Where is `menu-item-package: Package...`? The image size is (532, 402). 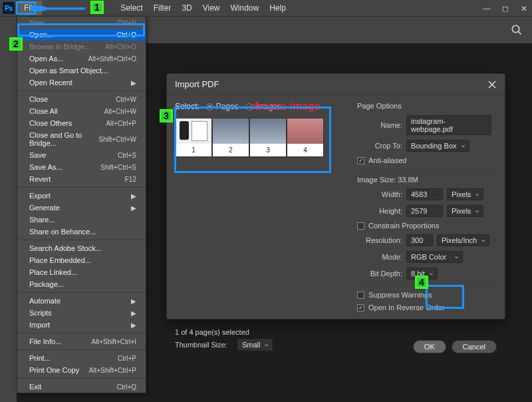 menu-item-package: Package... is located at coordinates (81, 284).